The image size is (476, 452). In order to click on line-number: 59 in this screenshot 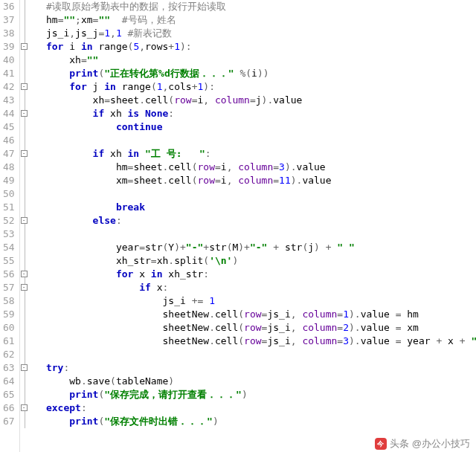, I will do `click(9, 314)`.